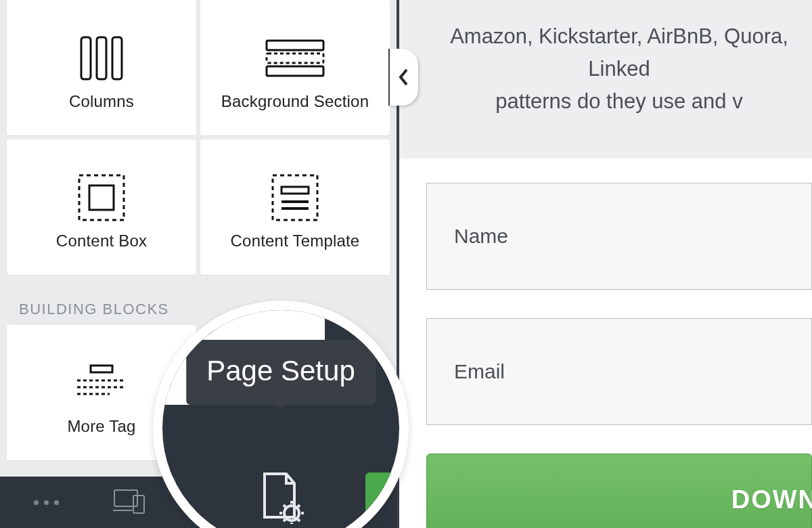  I want to click on email-field: Email, so click(619, 372).